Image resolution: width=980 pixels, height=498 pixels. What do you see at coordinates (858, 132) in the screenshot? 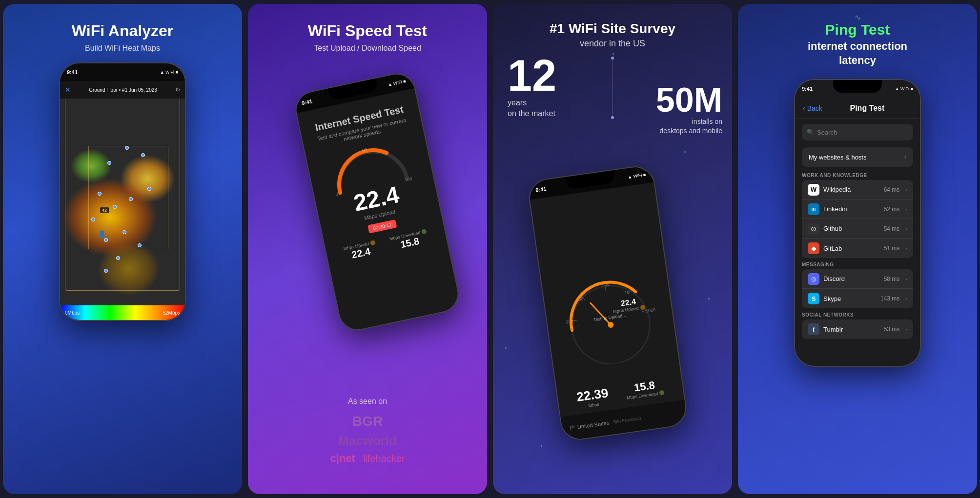
I see `search-box: 🔍 Search` at bounding box center [858, 132].